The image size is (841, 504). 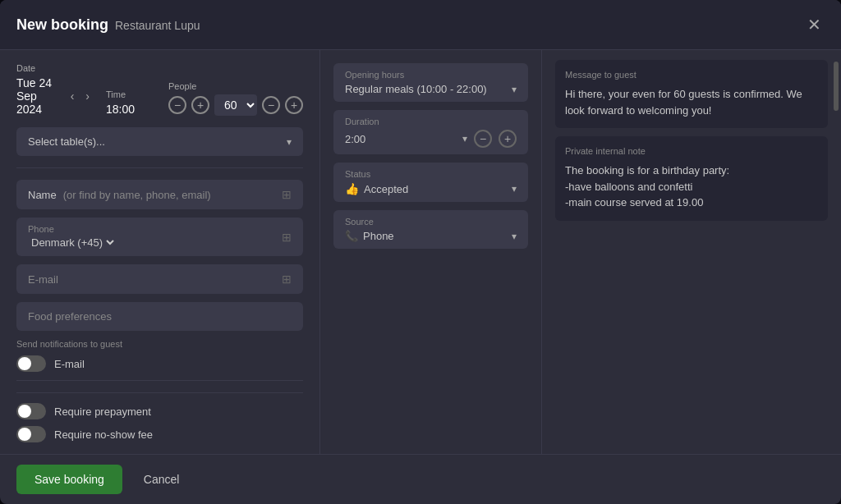 I want to click on scrollbar, so click(x=836, y=252).